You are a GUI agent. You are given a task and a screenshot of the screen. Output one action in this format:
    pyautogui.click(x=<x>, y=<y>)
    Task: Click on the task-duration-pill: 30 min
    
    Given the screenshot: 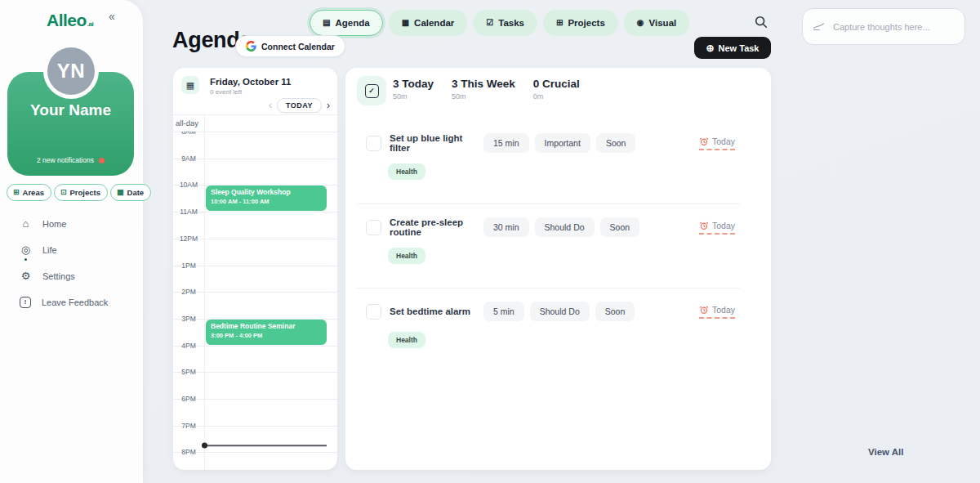 What is the action you would take?
    pyautogui.click(x=506, y=227)
    